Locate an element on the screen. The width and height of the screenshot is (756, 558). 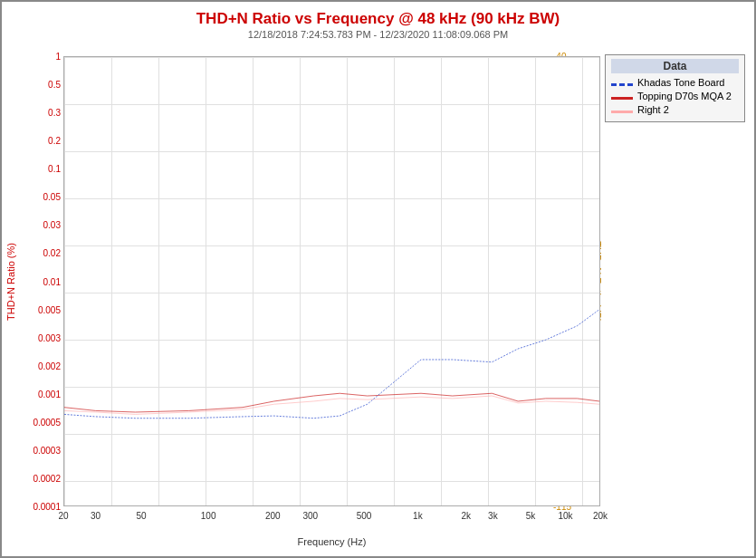
x-tick-7: 1k is located at coordinates (418, 516).